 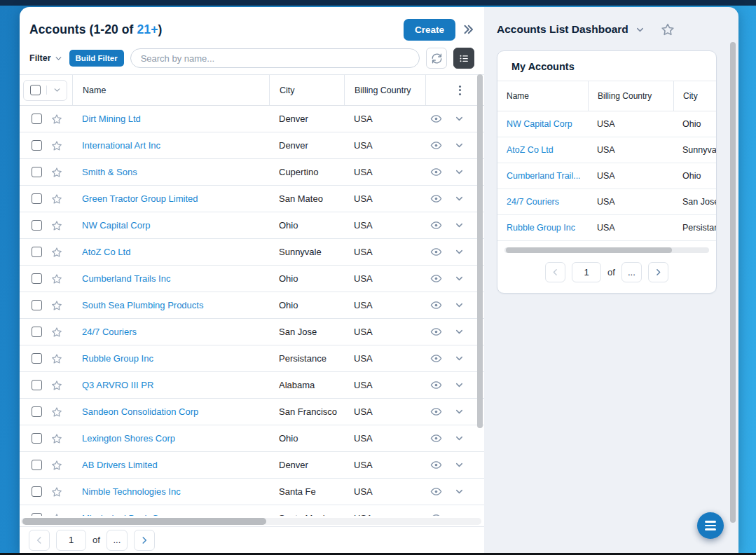 What do you see at coordinates (56, 90) in the screenshot?
I see `select-menu-chevron` at bounding box center [56, 90].